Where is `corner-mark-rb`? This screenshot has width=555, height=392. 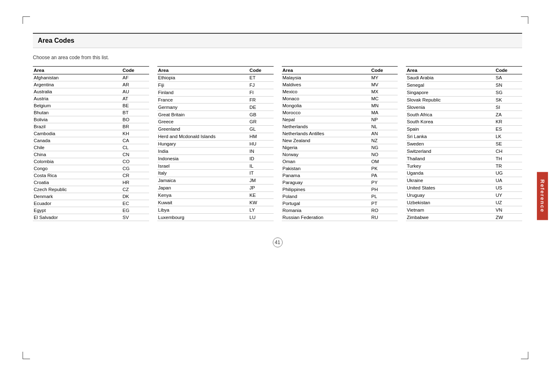 corner-mark-rb is located at coordinates (528, 355).